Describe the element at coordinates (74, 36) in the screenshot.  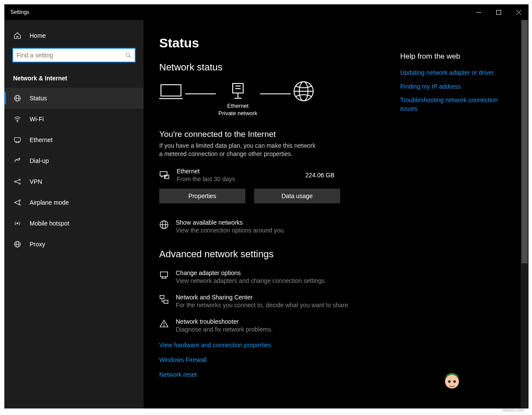
I see `home-link: Home` at that location.